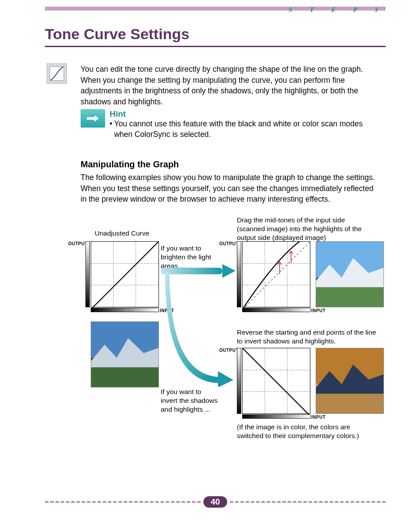  Describe the element at coordinates (215, 502) in the screenshot. I see `page-number: 40` at that location.